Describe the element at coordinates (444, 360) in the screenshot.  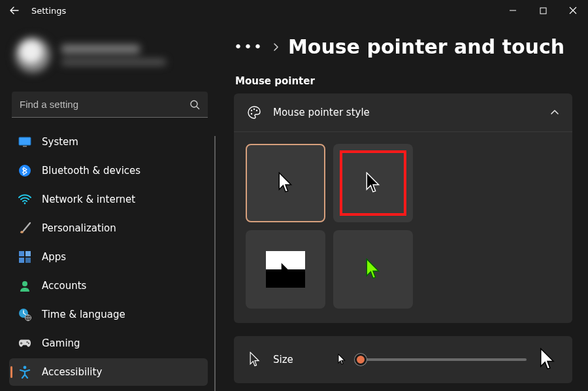
I see `pointer-size-slider` at that location.